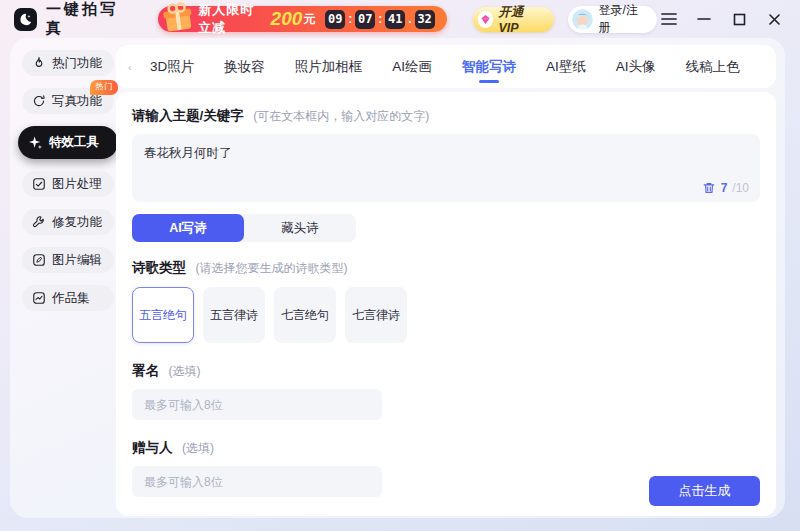 The width and height of the screenshot is (800, 531). I want to click on minimize-icon, so click(704, 19).